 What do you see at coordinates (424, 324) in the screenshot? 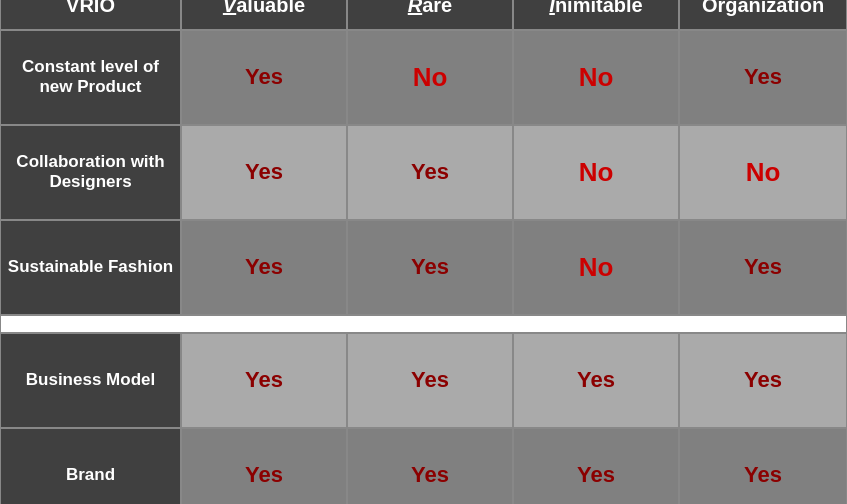
I see `separator-row` at bounding box center [424, 324].